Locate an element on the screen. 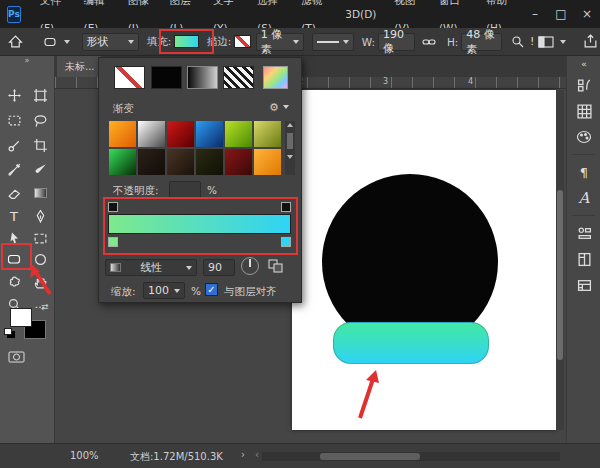  scale-value: 100 is located at coordinates (158, 290).